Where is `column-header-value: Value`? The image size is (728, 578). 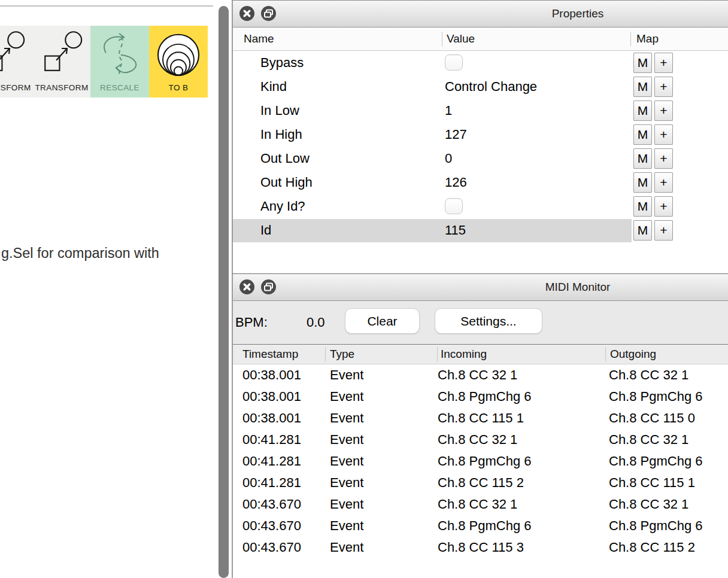 column-header-value: Value is located at coordinates (461, 39).